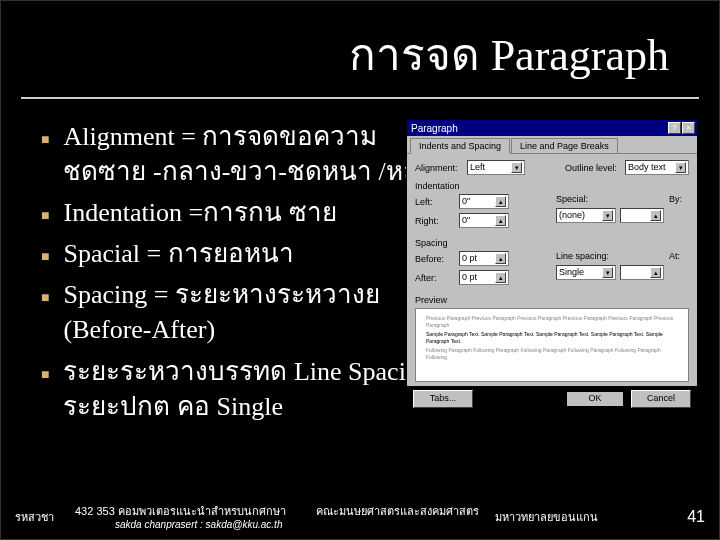 Image resolution: width=720 pixels, height=540 pixels. What do you see at coordinates (552, 146) in the screenshot?
I see `dialog-tabs: Indents and Spacing Line and Page Breaks` at bounding box center [552, 146].